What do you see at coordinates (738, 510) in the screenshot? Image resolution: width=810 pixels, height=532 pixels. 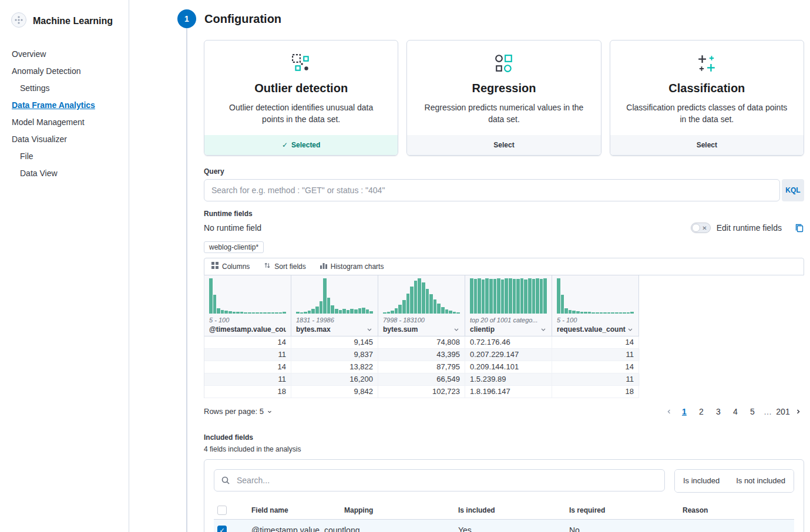 I see `reason-header: Reason` at bounding box center [738, 510].